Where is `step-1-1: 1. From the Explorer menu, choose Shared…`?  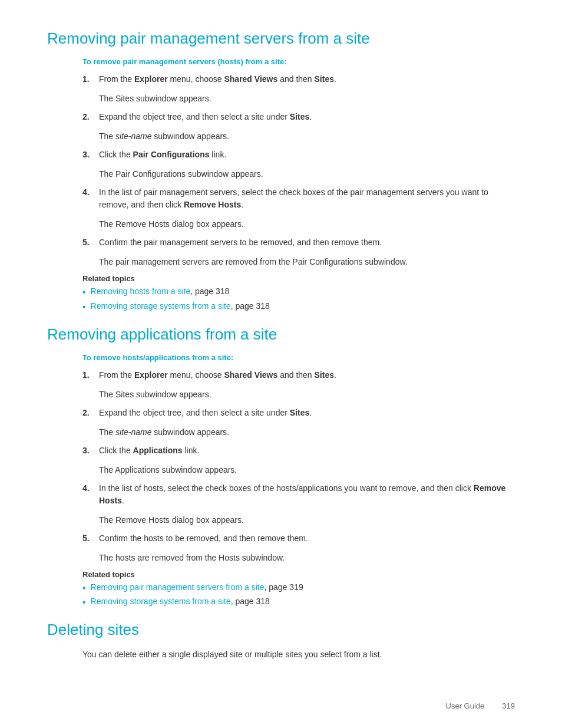
step-1-1: 1. From the Explorer menu, choose Shared… is located at coordinates (299, 79).